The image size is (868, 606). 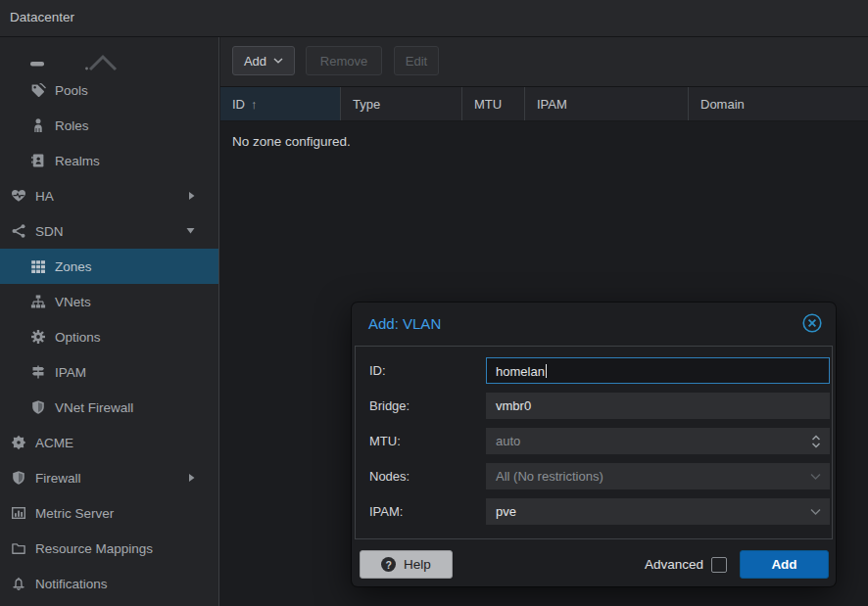 What do you see at coordinates (110, 513) in the screenshot?
I see `sidebar-item-metric-server: Metric Server` at bounding box center [110, 513].